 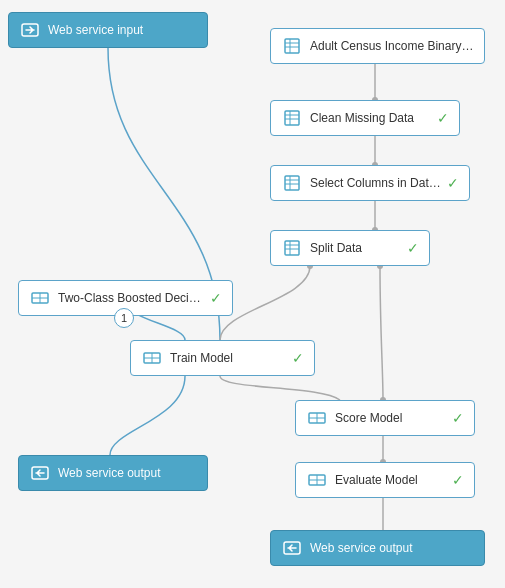 I want to click on split-data-check: ✓, so click(x=413, y=248).